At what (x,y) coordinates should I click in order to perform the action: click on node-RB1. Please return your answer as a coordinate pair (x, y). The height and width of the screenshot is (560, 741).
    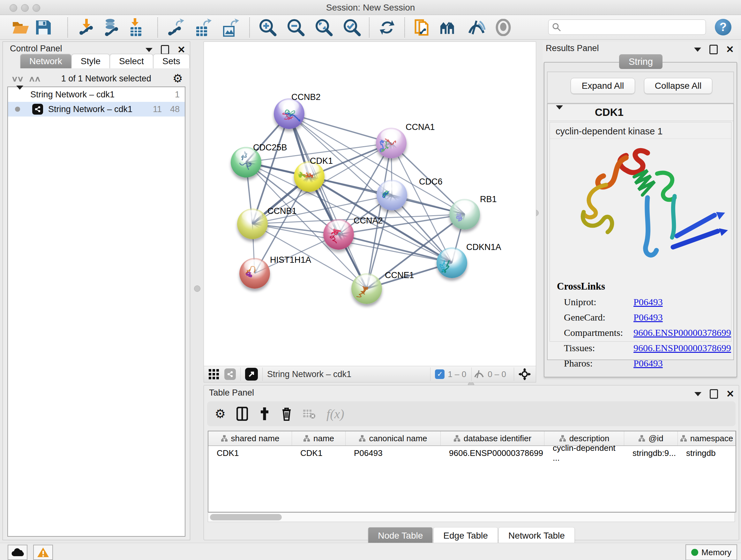
    Looking at the image, I should click on (465, 214).